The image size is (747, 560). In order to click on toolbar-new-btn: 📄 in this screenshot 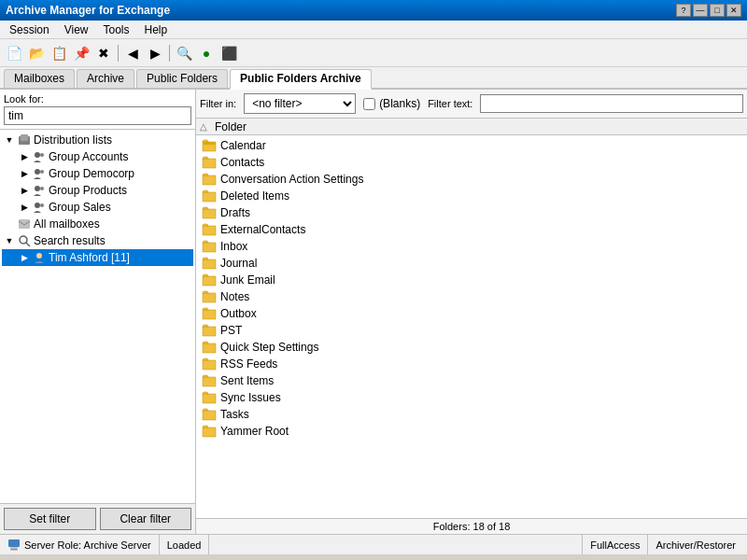, I will do `click(14, 53)`.